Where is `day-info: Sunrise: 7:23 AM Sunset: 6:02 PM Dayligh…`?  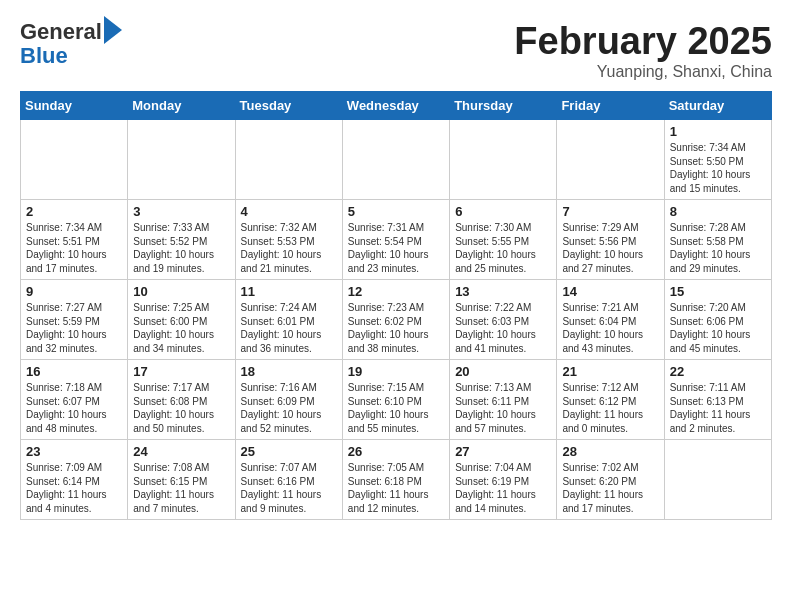 day-info: Sunrise: 7:23 AM Sunset: 6:02 PM Dayligh… is located at coordinates (396, 328).